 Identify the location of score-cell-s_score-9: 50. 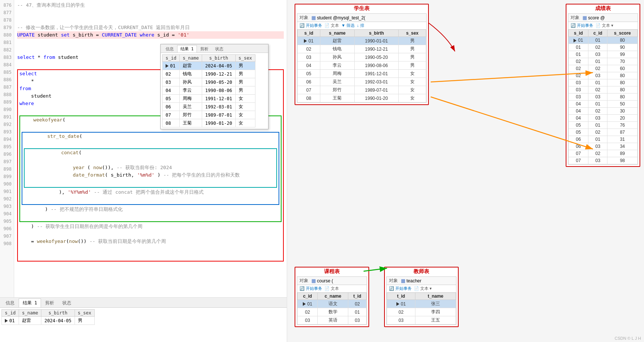
(623, 104).